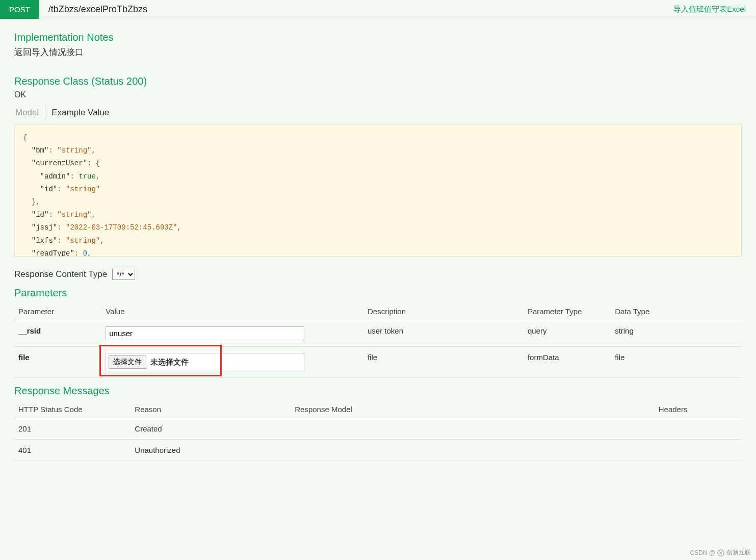 This screenshot has width=756, height=560. What do you see at coordinates (676, 362) in the screenshot?
I see `param-datatype: file` at bounding box center [676, 362].